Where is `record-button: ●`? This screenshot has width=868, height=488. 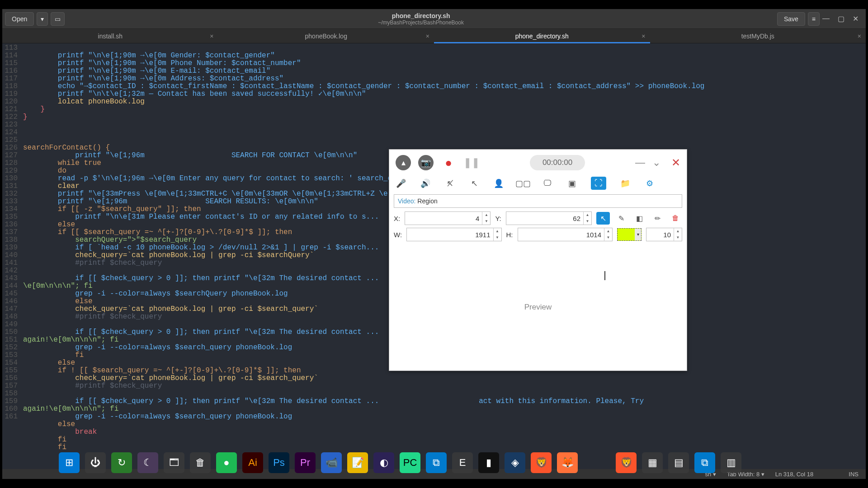
record-button: ● is located at coordinates (448, 163).